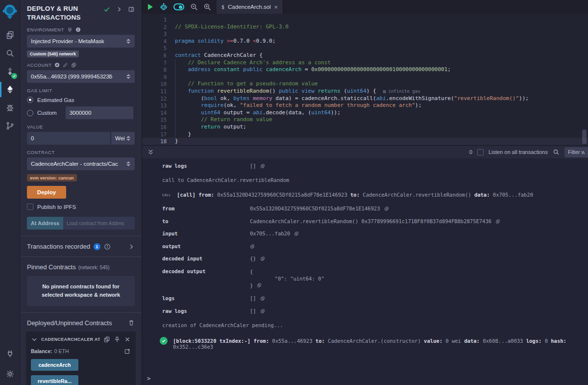  I want to click on panel-forward-icon, so click(119, 9).